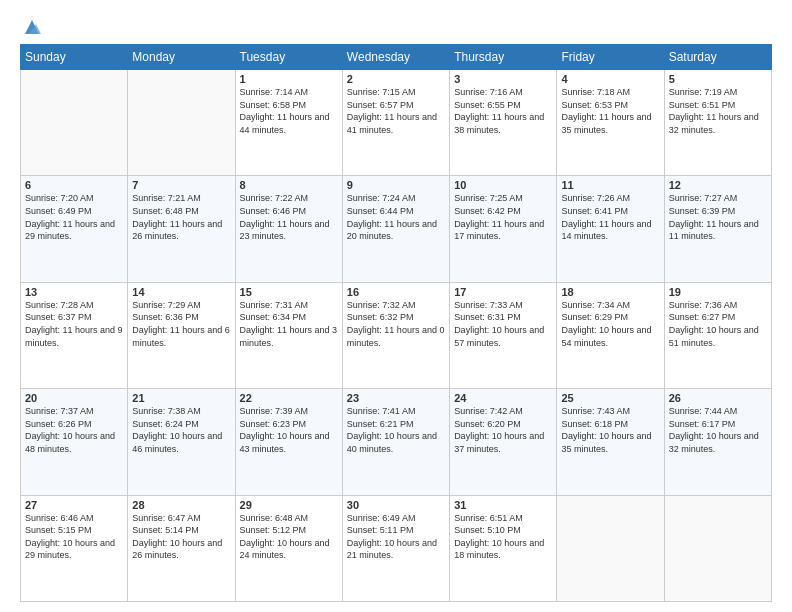  Describe the element at coordinates (396, 537) in the screenshot. I see `day-info: Sunrise: 6:49 AM Sunset: 5:11 PM Dayligh…` at that location.